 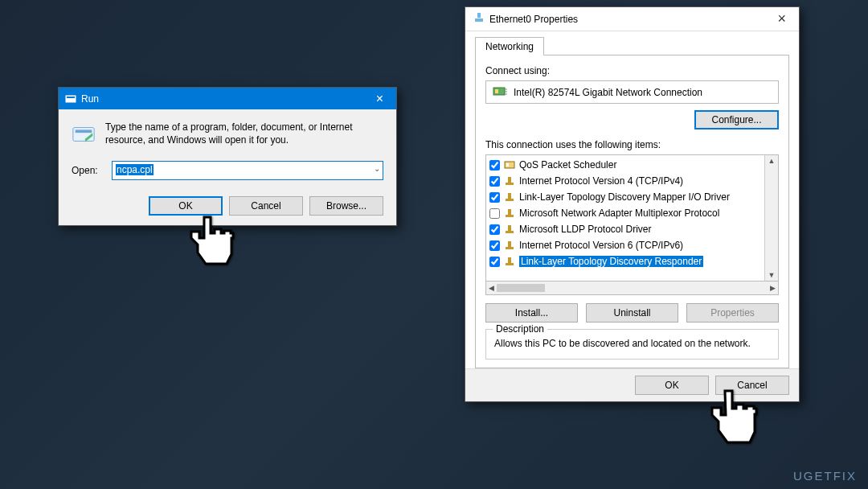 What do you see at coordinates (227, 98) in the screenshot?
I see `run-titlebar: Run ×` at bounding box center [227, 98].